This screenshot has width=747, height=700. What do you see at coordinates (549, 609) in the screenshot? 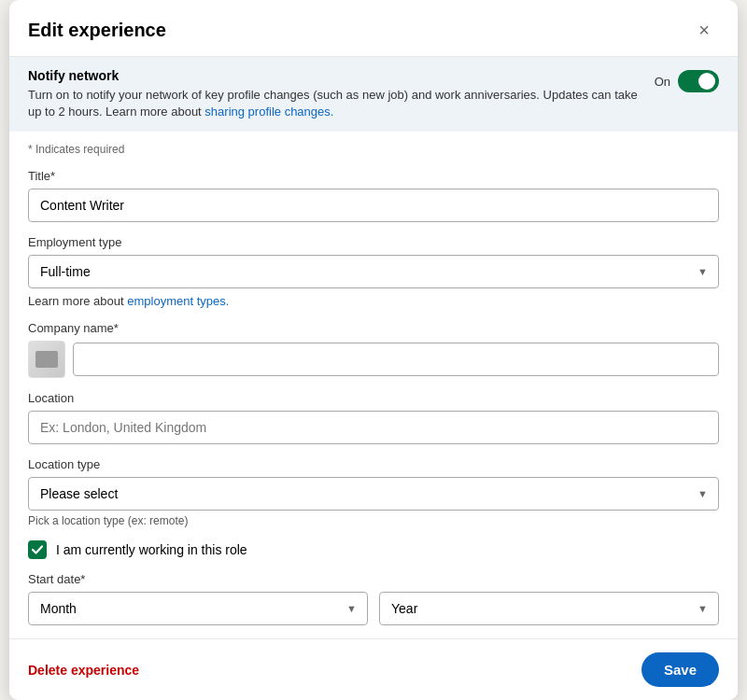
I see `start-year-select: Year 2024 2023 2022 2021 2020 2019 2018` at bounding box center [549, 609].